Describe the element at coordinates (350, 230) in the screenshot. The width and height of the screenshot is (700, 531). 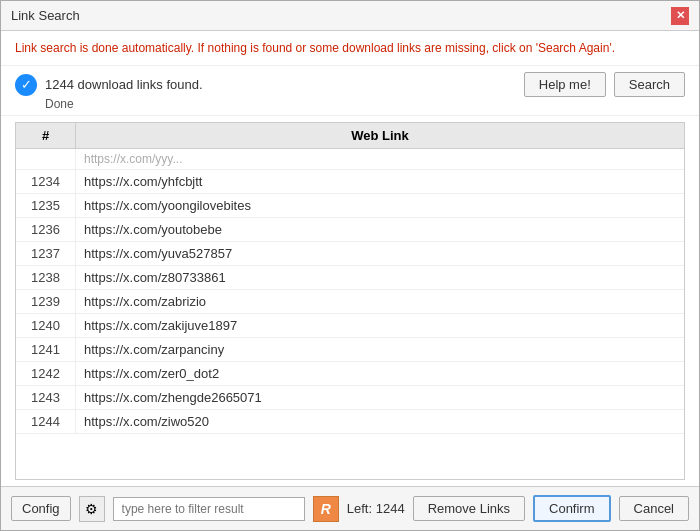
I see `table-row: 1236 https://x.com/youtobebe` at that location.